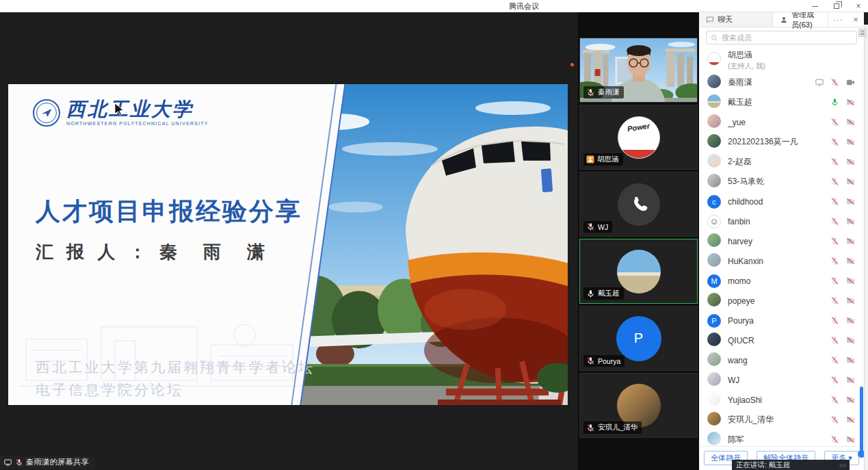  I want to click on restore-button, so click(837, 6).